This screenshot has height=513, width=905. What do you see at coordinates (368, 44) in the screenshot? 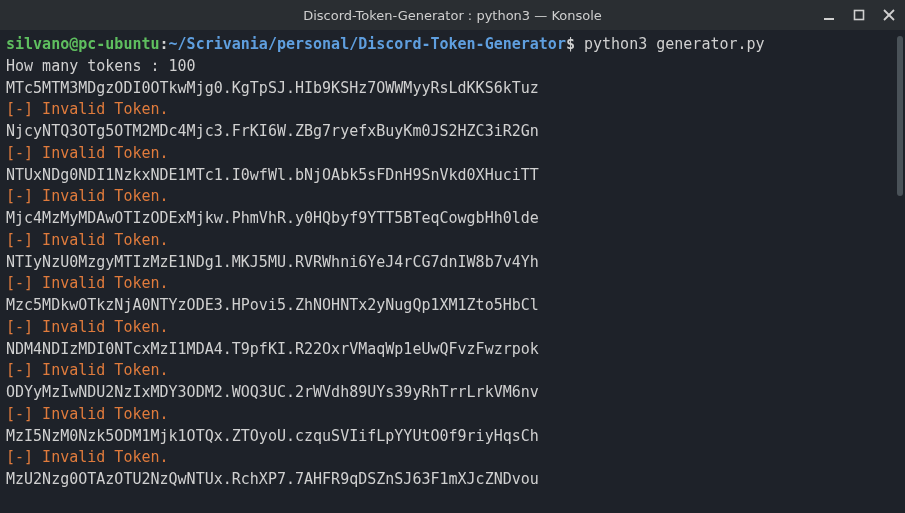
I see `prompt-path: ~/Scrivania/personal/Discord-Token-Gener…` at bounding box center [368, 44].